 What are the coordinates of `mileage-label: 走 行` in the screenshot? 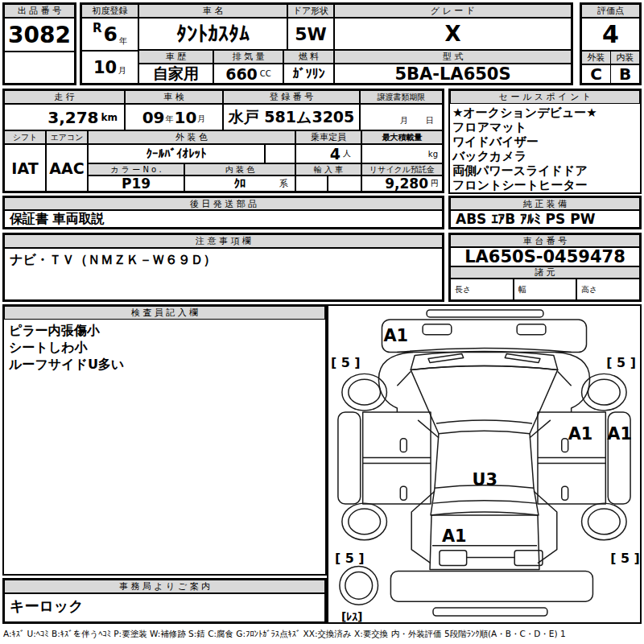 It's located at (64, 97).